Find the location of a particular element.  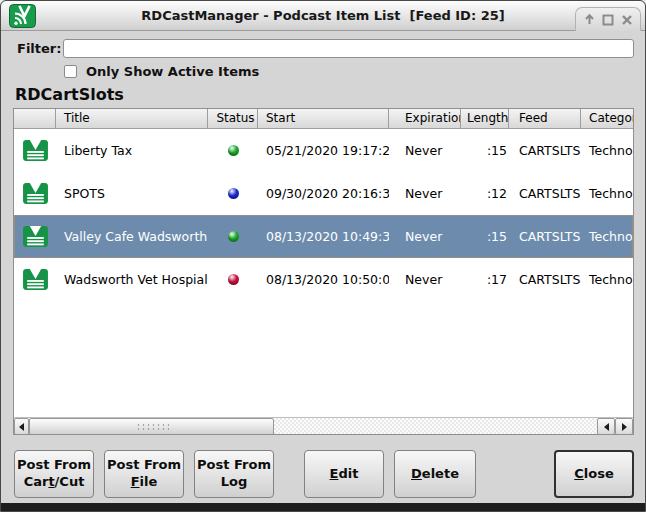

column-header-category: Category is located at coordinates (608, 119).